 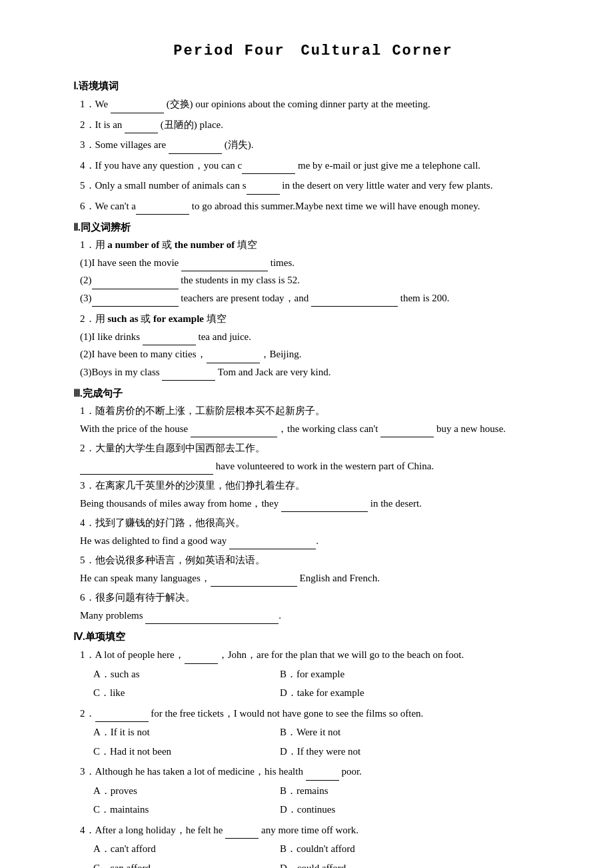 What do you see at coordinates (320, 598) in the screenshot?
I see `item-III-6: 6．很多问题有待于解决。` at bounding box center [320, 598].